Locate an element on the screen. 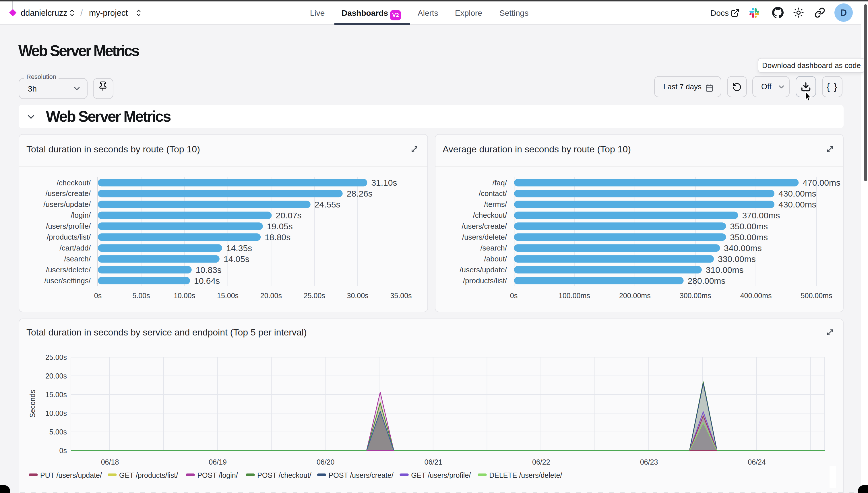  svg-text: 30.00s is located at coordinates (358, 296).